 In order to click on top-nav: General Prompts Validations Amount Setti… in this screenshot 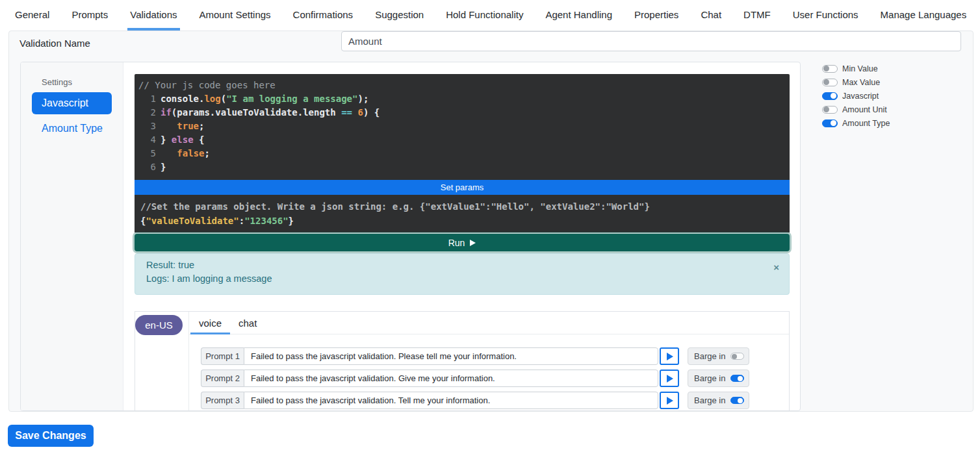, I will do `click(490, 16)`.